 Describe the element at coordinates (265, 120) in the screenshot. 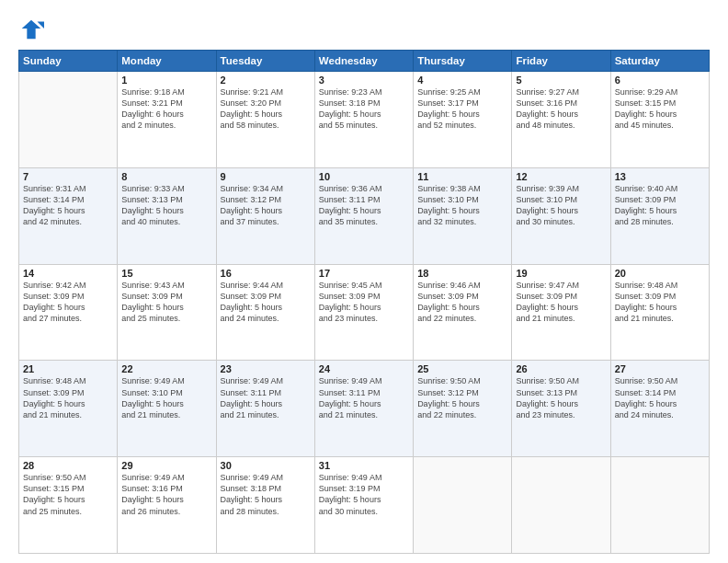

I see `calendar-cell: 2Sunrise: 9:21 AM Sunset: 3:20 PM Daylig…` at that location.